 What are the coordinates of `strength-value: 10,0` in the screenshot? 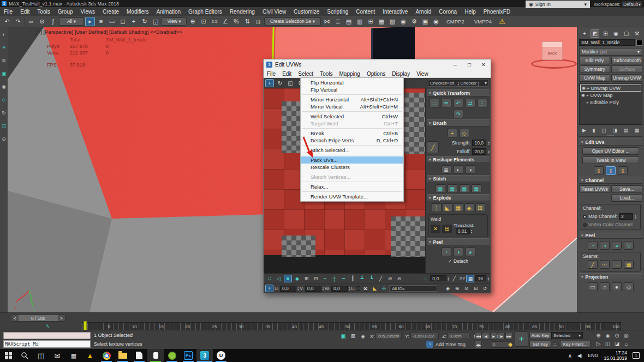 It's located at (479, 143).